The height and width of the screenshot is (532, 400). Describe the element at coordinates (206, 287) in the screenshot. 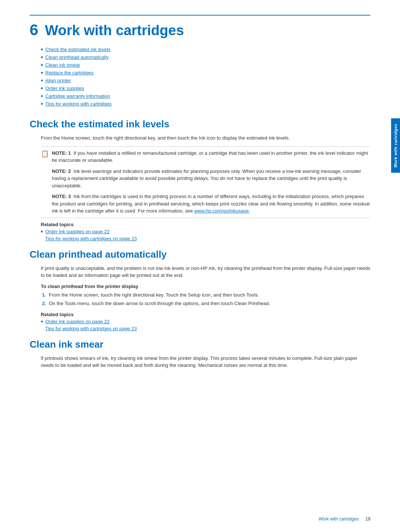

I see `clean-printhead-subheading: To clean printhead from the printer disp…` at that location.